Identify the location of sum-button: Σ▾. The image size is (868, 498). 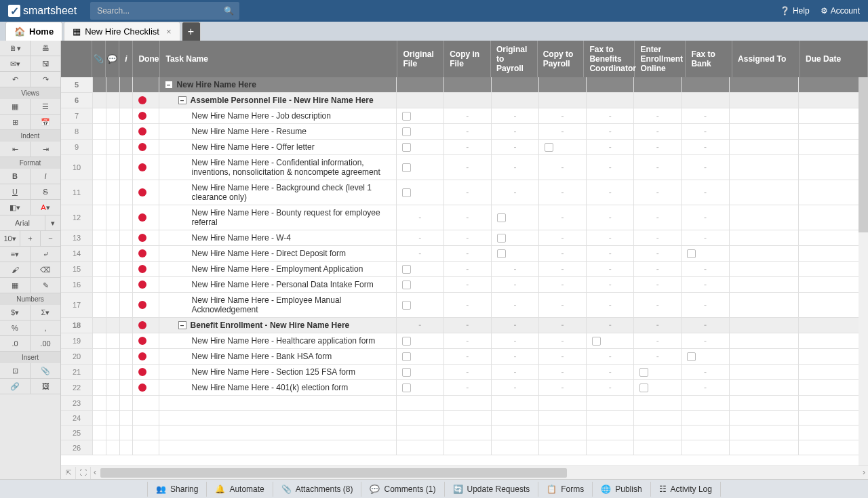
(45, 312).